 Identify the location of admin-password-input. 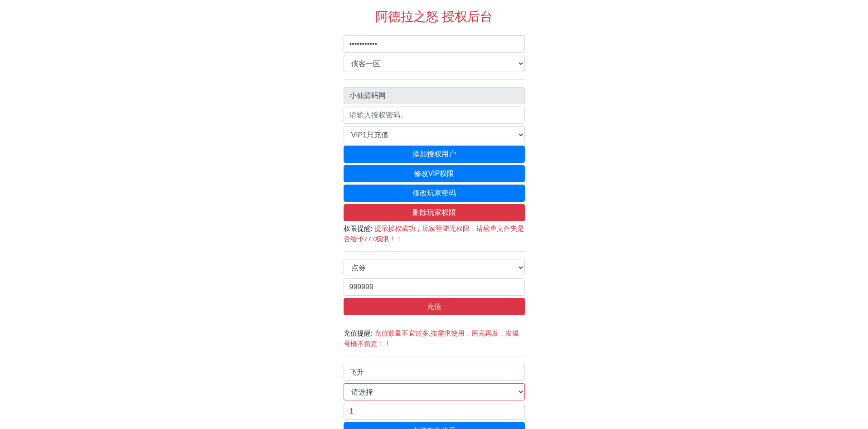
(434, 44).